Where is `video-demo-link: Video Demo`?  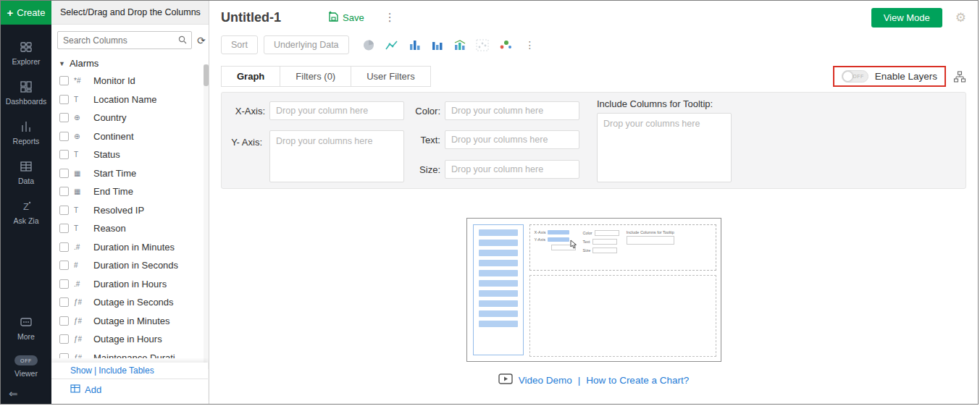 video-demo-link: Video Demo is located at coordinates (545, 381).